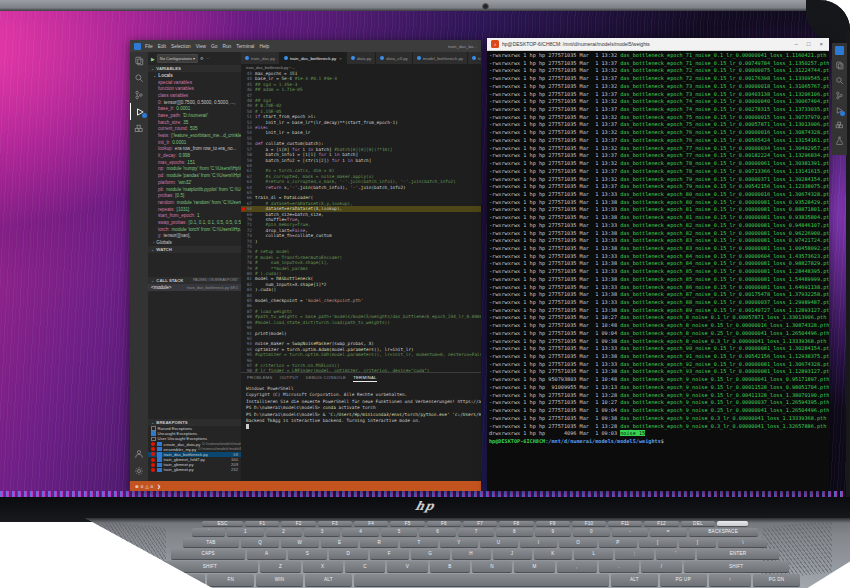  What do you see at coordinates (194, 88) in the screenshot?
I see `variable-row: function variables` at bounding box center [194, 88].